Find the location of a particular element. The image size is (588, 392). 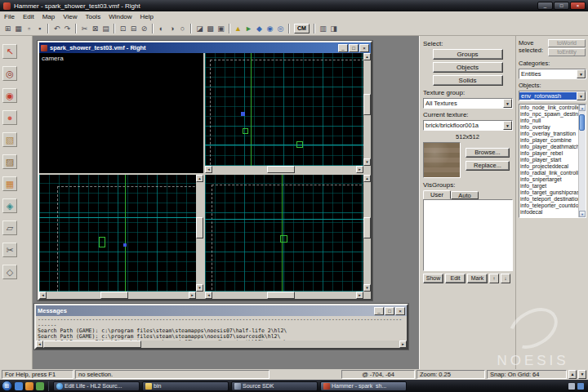

start-button: ⊞ is located at coordinates (7, 385).